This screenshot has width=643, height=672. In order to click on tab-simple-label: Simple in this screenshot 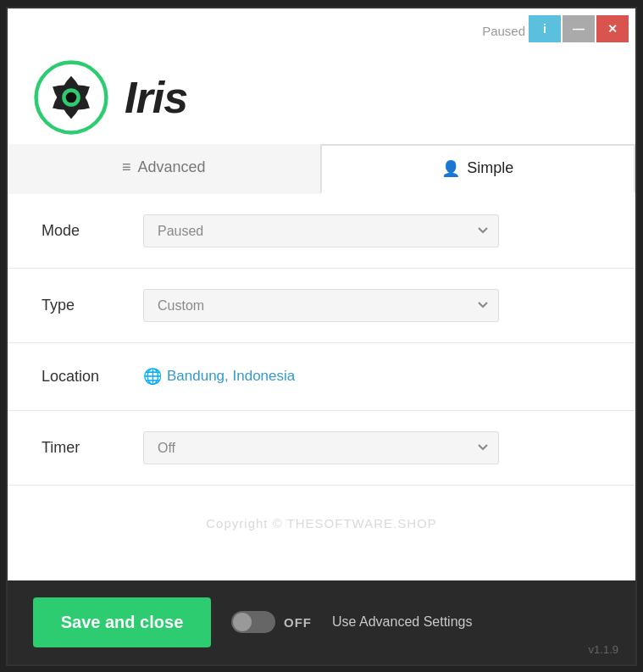, I will do `click(490, 168)`.